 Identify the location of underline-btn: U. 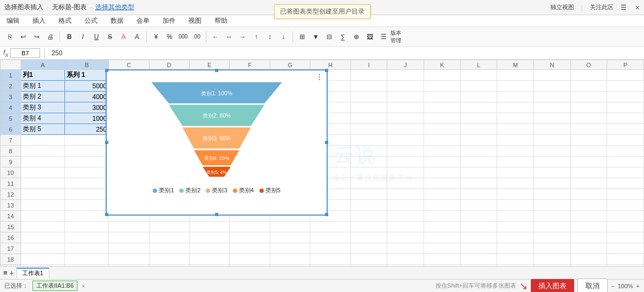
(96, 37).